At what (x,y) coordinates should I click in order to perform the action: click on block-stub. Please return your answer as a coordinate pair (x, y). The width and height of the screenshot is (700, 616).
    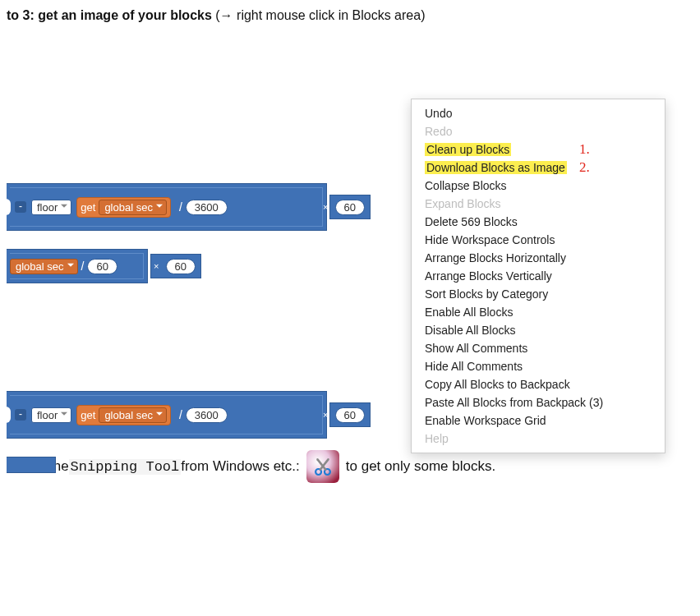
    Looking at the image, I should click on (31, 465).